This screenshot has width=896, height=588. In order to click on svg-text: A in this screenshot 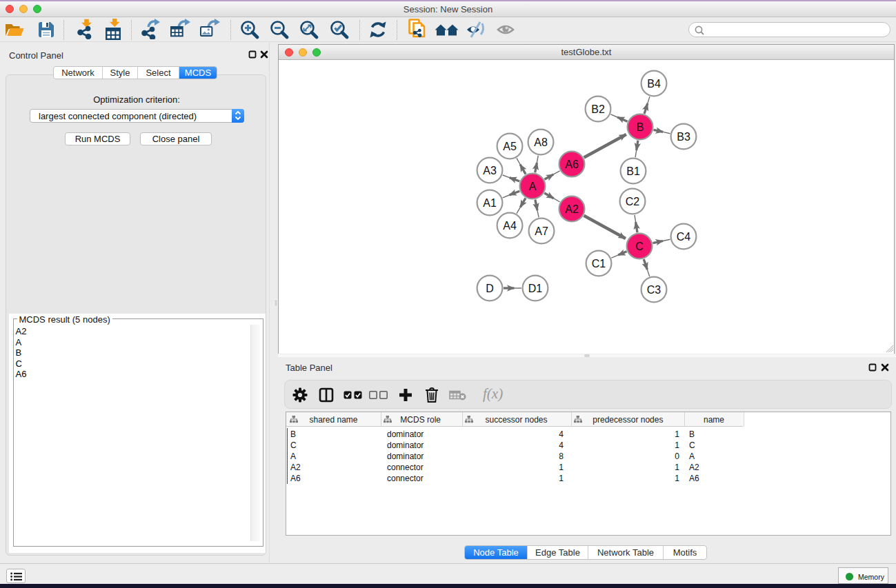, I will do `click(532, 186)`.